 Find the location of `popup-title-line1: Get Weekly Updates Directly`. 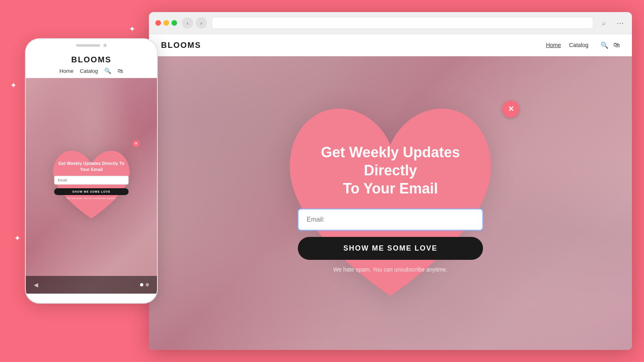

popup-title-line1: Get Weekly Updates Directly is located at coordinates (390, 161).